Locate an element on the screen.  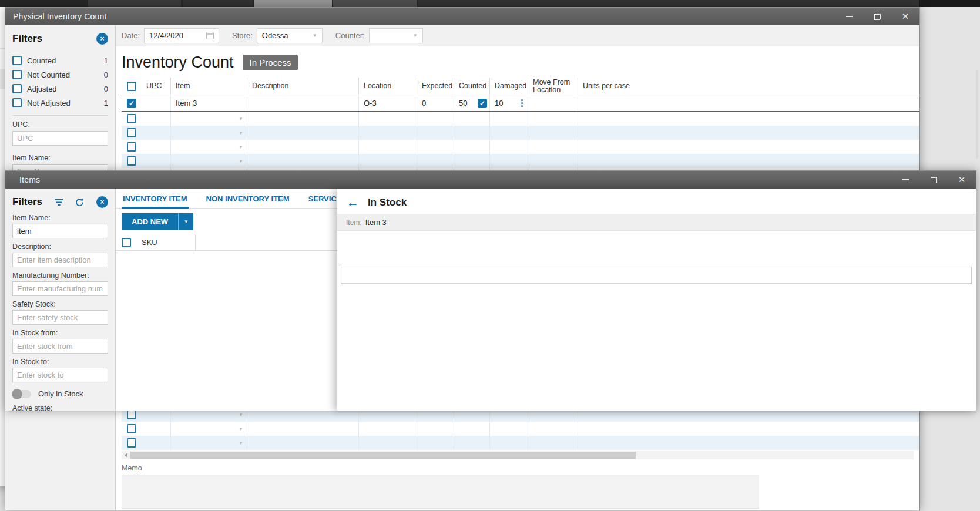
store-value: Odessa is located at coordinates (275, 35).